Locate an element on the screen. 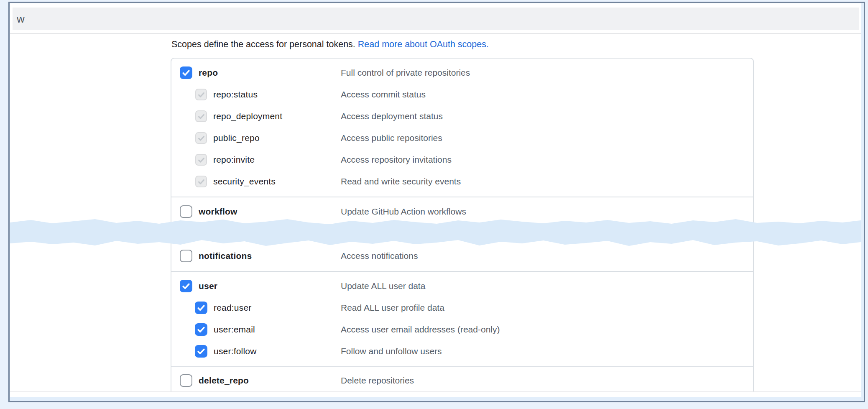  scope-label: repo:invite is located at coordinates (234, 160).